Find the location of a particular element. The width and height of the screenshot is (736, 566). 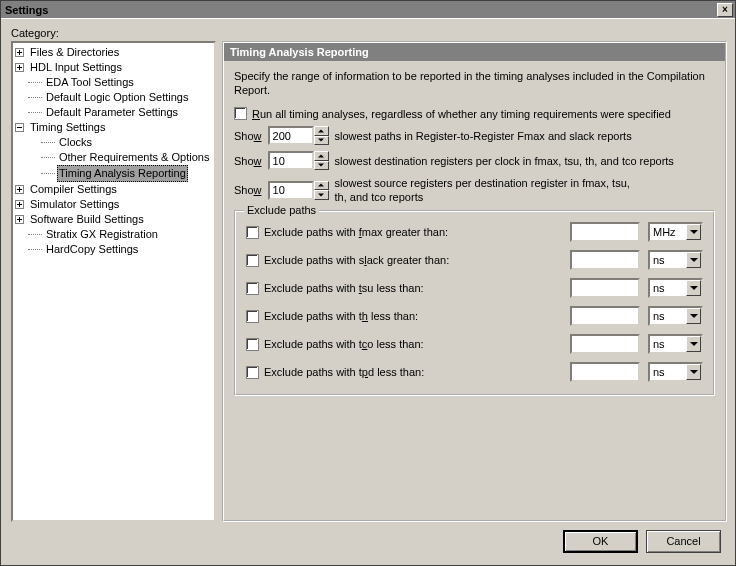

exclude-row: Exclude paths with tco less than:ns is located at coordinates (474, 344).